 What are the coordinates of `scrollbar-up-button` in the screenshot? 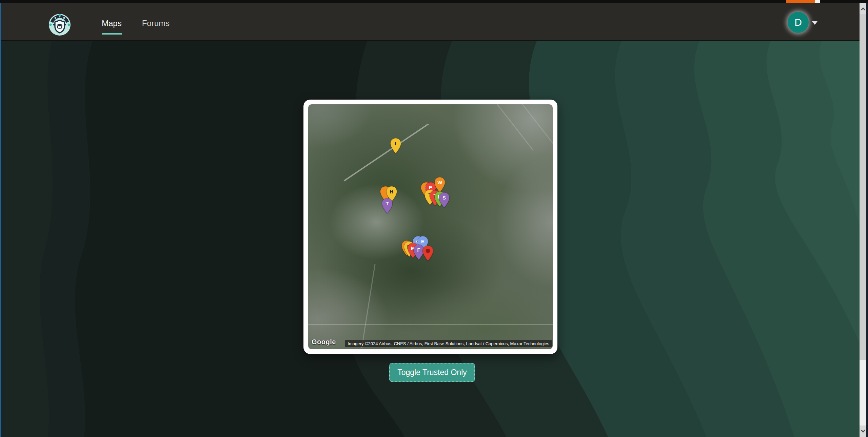 It's located at (863, 8).